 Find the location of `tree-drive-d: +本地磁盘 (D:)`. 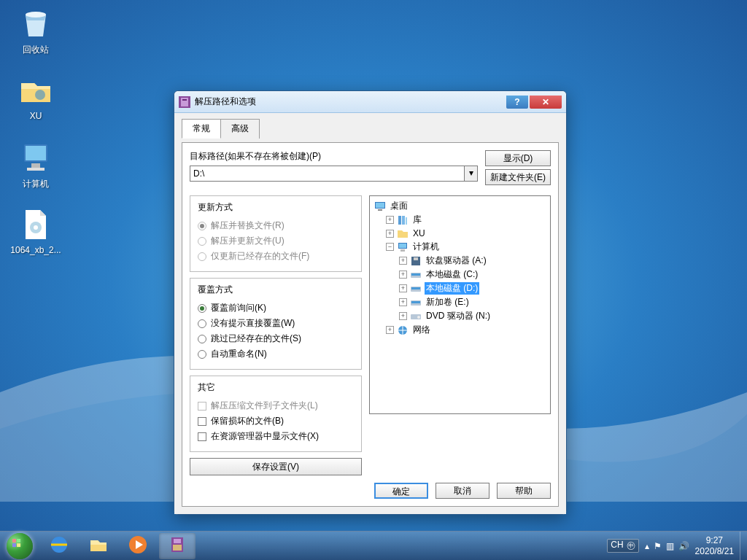

tree-drive-d: +本地磁盘 (D:) is located at coordinates (460, 289).